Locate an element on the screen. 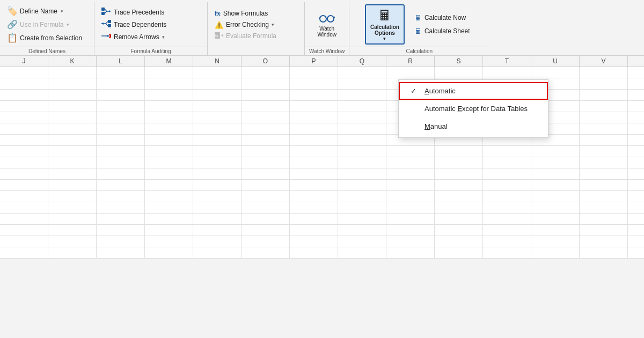 The height and width of the screenshot is (338, 644). use-in-formula-button: 🔗 Use in Formula ▾ is located at coordinates (38, 25).